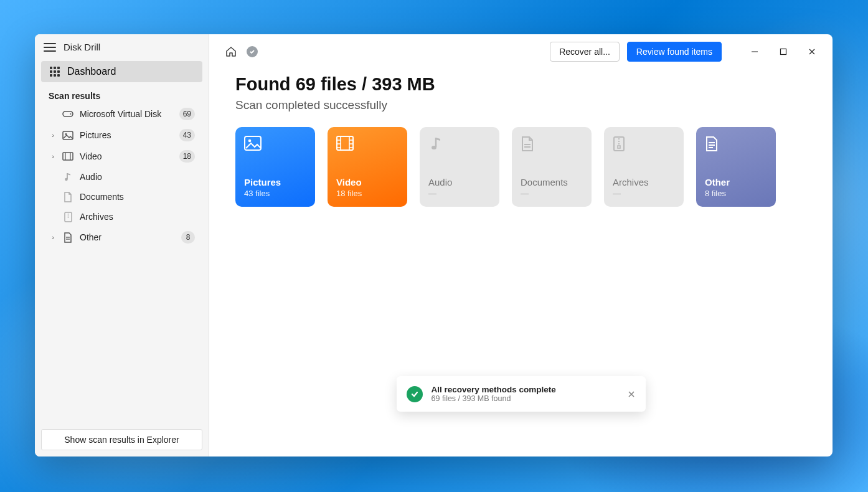 This screenshot has height=492, width=868. What do you see at coordinates (415, 394) in the screenshot?
I see `check-circle-icon` at bounding box center [415, 394].